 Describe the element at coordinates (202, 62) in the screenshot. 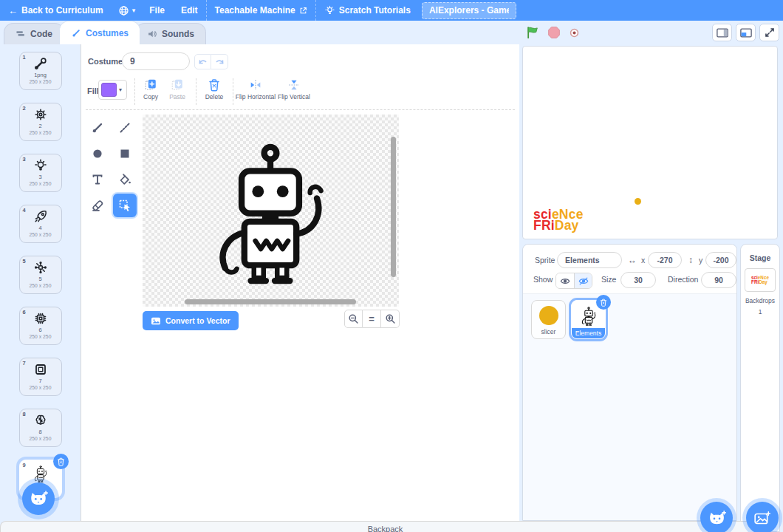

I see `undo-button` at that location.